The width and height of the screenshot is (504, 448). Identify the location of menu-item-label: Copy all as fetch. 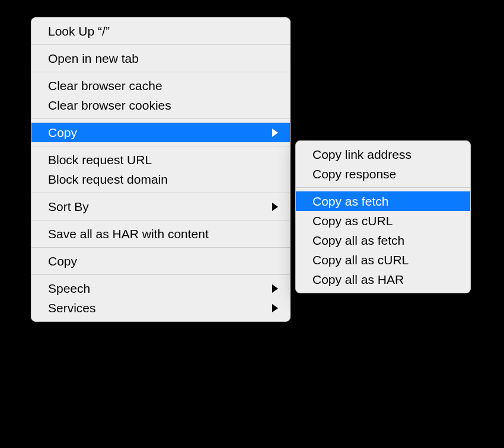
(358, 241).